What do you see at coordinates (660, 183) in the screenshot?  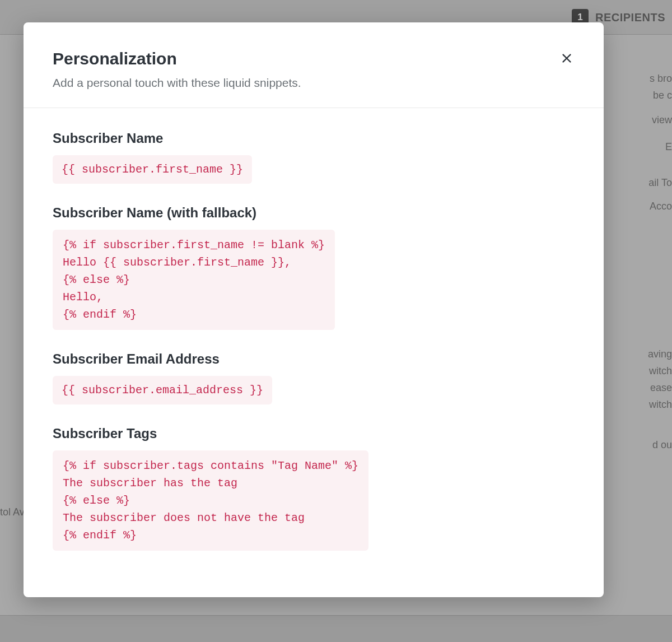 I see `bg-text: ail To` at bounding box center [660, 183].